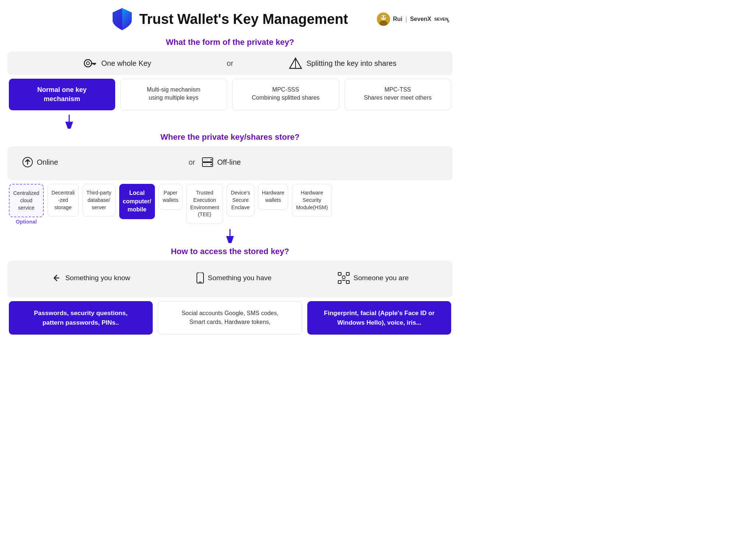 Image resolution: width=736 pixels, height=560 pixels. I want to click on arrow-down-section1, so click(230, 121).